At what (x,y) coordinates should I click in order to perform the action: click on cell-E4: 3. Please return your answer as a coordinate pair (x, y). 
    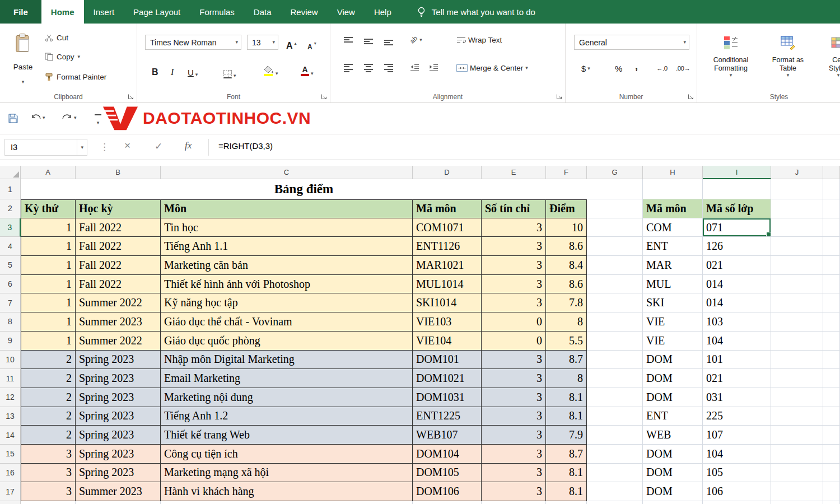
    Looking at the image, I should click on (514, 246).